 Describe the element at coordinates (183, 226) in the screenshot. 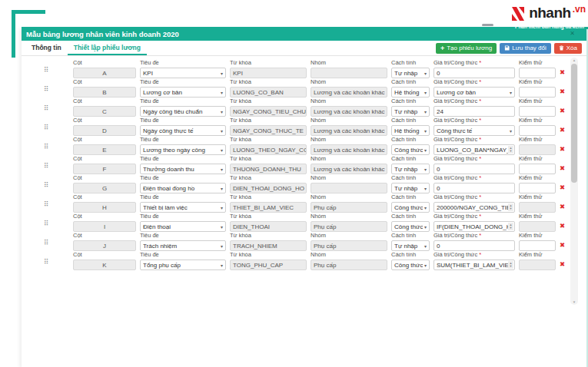

I see `title-select: Điện thoại ▾` at that location.